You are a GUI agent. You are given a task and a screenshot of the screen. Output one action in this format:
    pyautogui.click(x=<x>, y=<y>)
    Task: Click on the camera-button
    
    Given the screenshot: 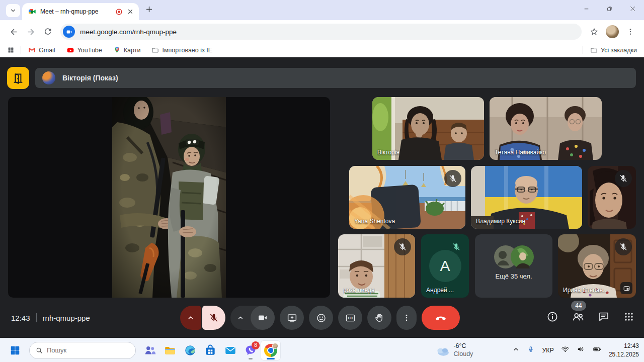 What is the action you would take?
    pyautogui.click(x=263, y=318)
    